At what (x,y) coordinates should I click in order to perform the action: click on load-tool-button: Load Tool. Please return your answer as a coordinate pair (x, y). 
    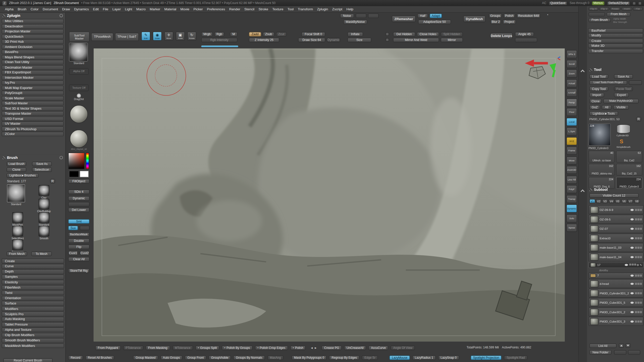
    Looking at the image, I should click on (599, 77).